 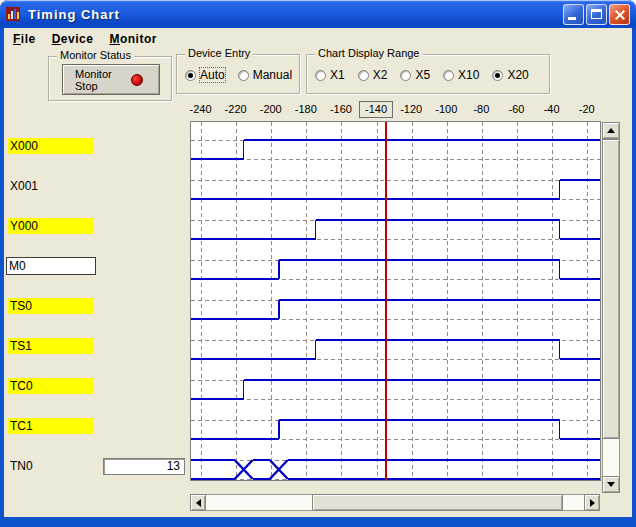 What do you see at coordinates (133, 39) in the screenshot?
I see `menu-item-monitor: Monitor` at bounding box center [133, 39].